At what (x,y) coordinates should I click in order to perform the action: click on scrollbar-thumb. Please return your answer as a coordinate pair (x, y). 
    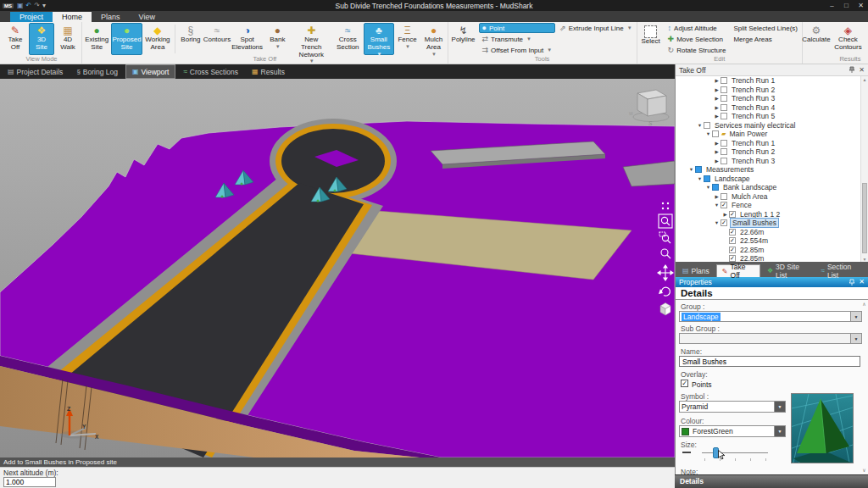
    Looking at the image, I should click on (865, 219).